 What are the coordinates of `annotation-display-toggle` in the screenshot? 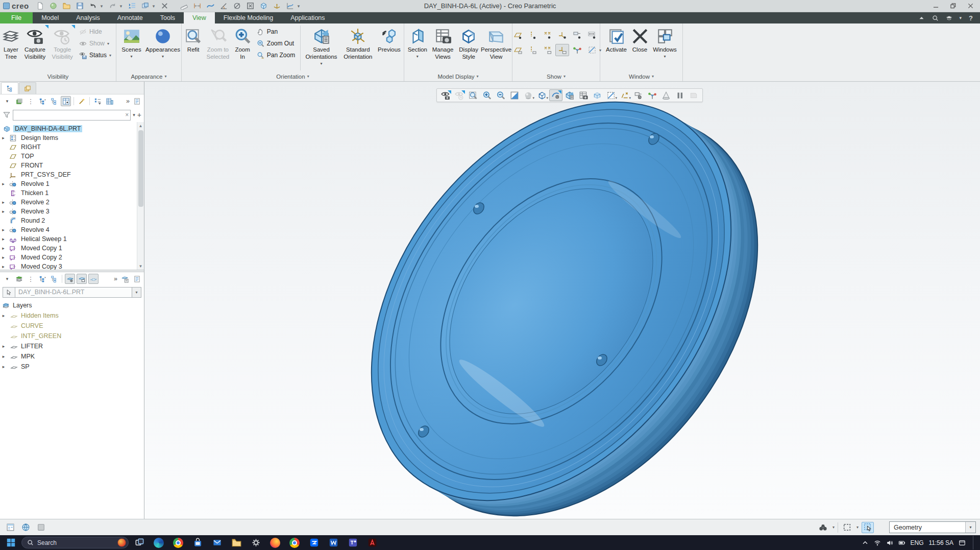 It's located at (577, 35).